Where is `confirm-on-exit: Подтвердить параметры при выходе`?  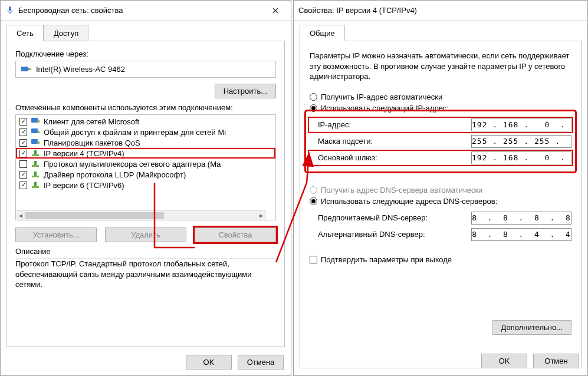
confirm-on-exit: Подтвердить параметры при выходе is located at coordinates (441, 259).